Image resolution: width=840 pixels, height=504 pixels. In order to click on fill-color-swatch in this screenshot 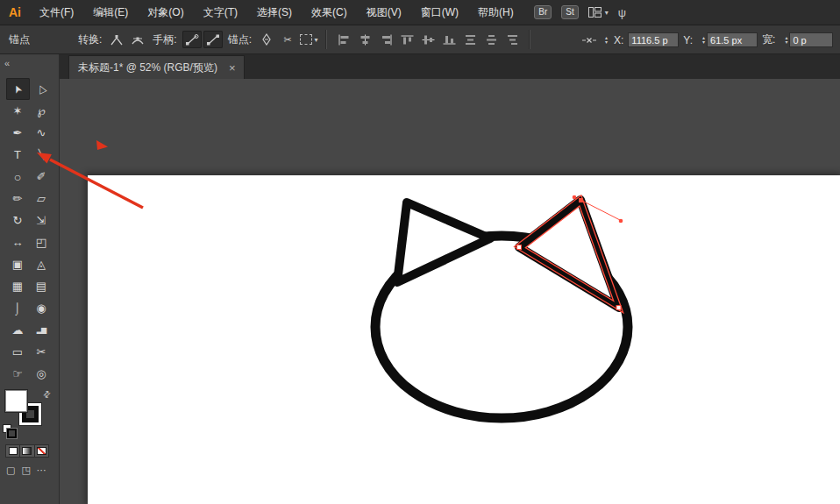, I will do `click(16, 401)`.